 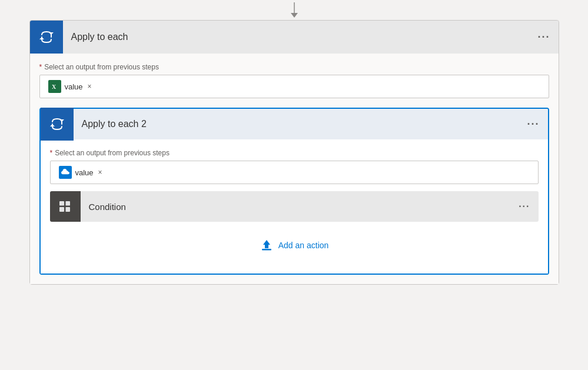 What do you see at coordinates (294, 86) in the screenshot?
I see `outer-input-field: X value ×` at bounding box center [294, 86].